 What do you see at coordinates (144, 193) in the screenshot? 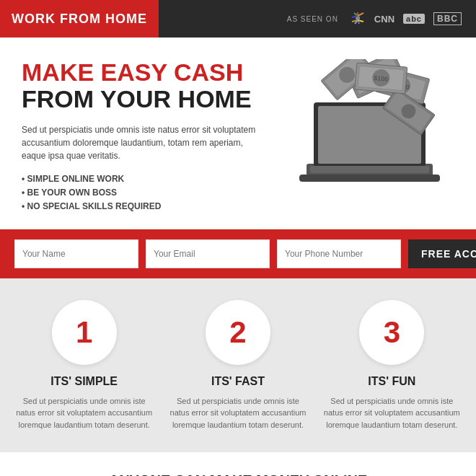
I see `bullet-2: BE YOUR OWN BOSS` at bounding box center [144, 193].